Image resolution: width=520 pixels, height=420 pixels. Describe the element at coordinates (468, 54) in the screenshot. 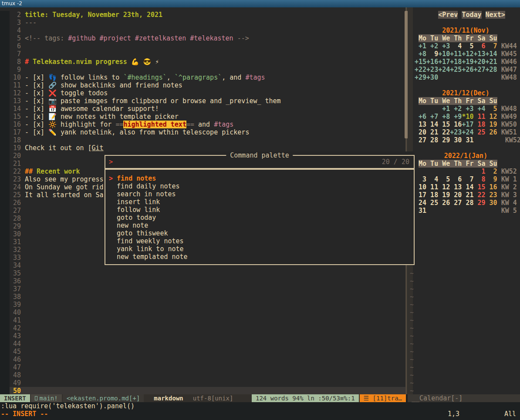

I see `calendar-day-cell: +12` at that location.